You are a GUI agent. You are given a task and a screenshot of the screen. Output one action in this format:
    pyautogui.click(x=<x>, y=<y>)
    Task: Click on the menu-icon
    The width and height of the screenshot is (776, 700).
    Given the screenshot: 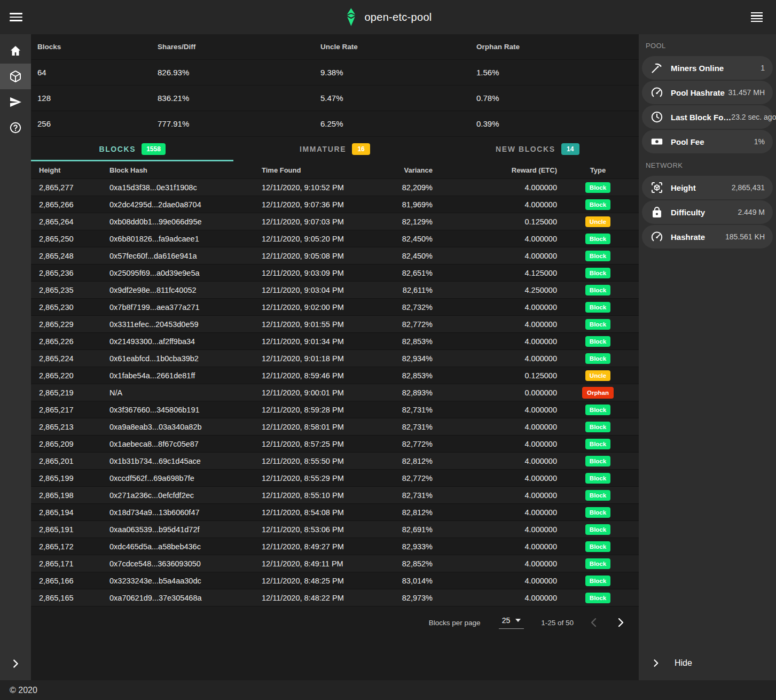 What is the action you would take?
    pyautogui.click(x=16, y=17)
    